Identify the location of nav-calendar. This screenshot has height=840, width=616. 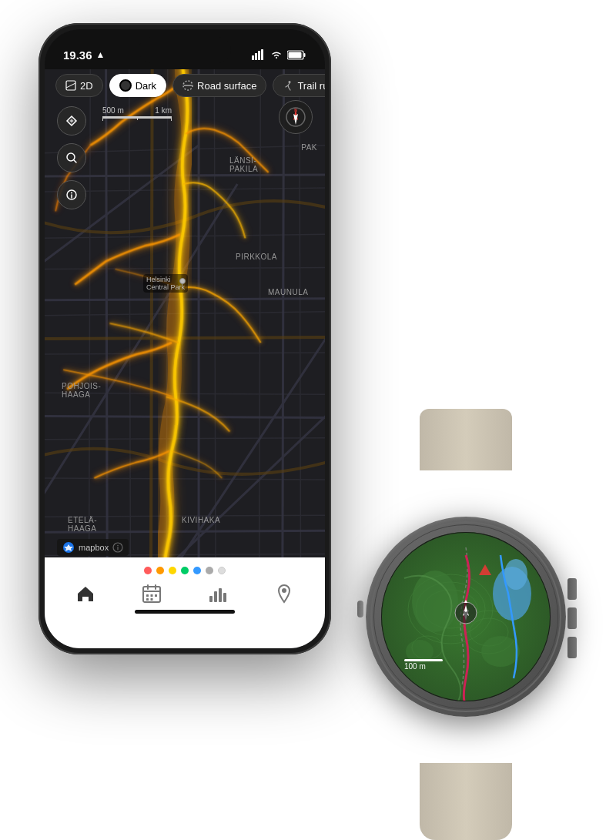
(152, 594).